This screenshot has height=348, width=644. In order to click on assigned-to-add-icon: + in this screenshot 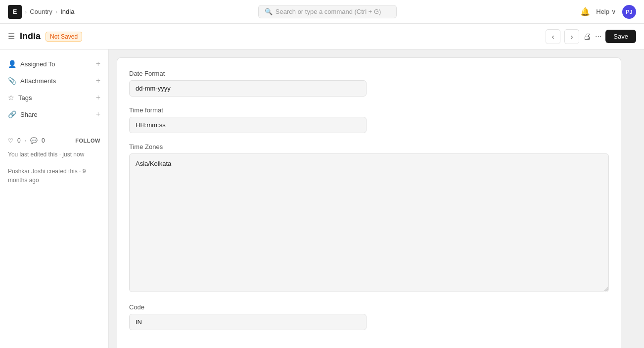, I will do `click(98, 64)`.